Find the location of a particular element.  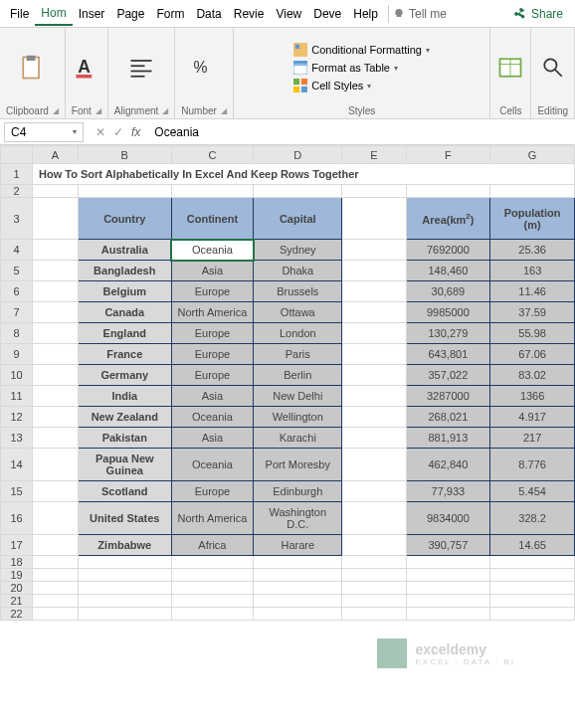

cell-area: 7692000 is located at coordinates (448, 251).